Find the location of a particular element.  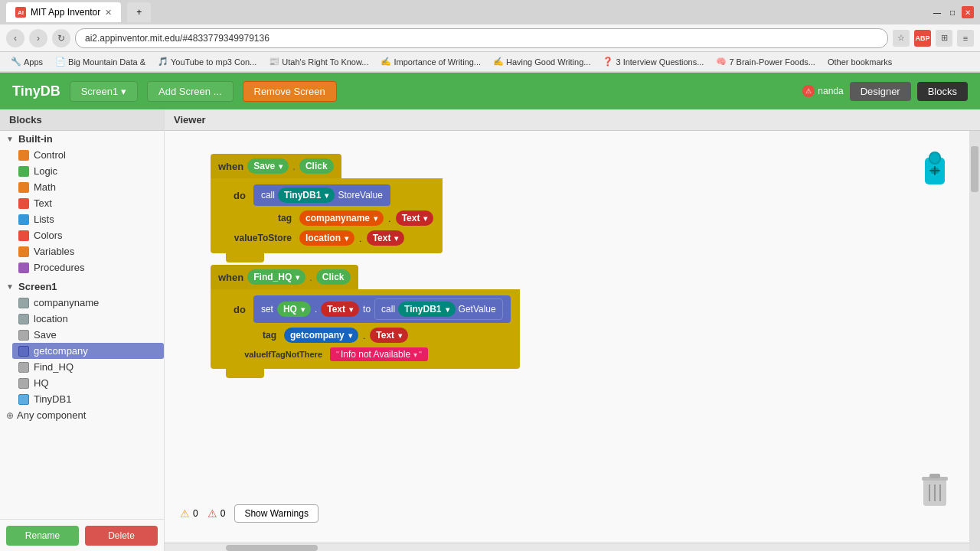

sidebar-item-hq: HQ is located at coordinates (88, 383).